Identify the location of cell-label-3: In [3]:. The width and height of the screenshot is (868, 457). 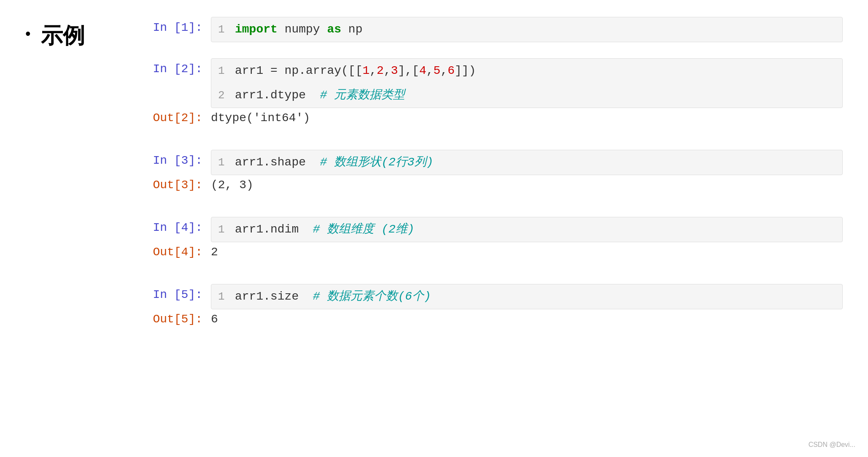
(173, 159).